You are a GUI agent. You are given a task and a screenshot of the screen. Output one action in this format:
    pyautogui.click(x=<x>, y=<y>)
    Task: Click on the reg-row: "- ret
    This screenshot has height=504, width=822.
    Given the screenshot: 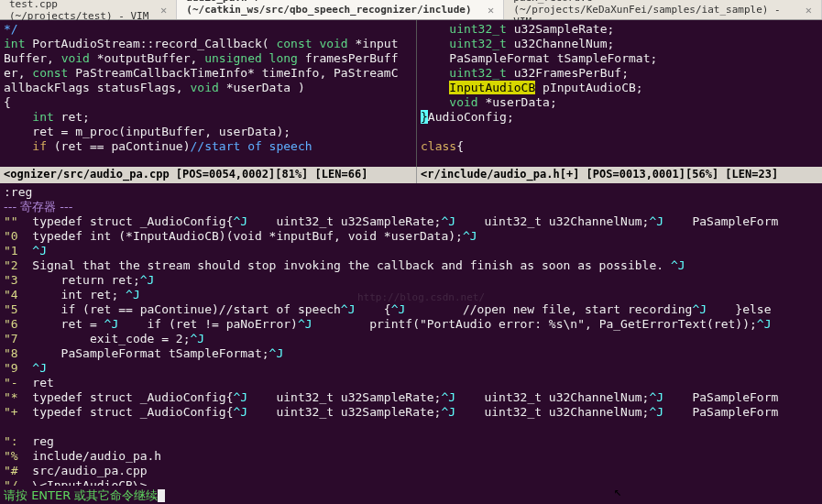 What is the action you would take?
    pyautogui.click(x=411, y=383)
    